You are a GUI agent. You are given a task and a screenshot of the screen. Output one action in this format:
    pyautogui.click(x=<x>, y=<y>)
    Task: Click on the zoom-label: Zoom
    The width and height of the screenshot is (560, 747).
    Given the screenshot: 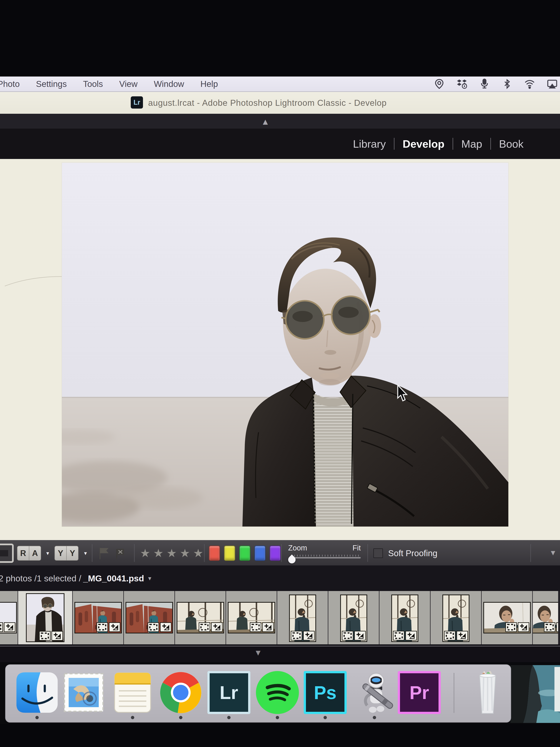 What is the action you would take?
    pyautogui.click(x=298, y=548)
    